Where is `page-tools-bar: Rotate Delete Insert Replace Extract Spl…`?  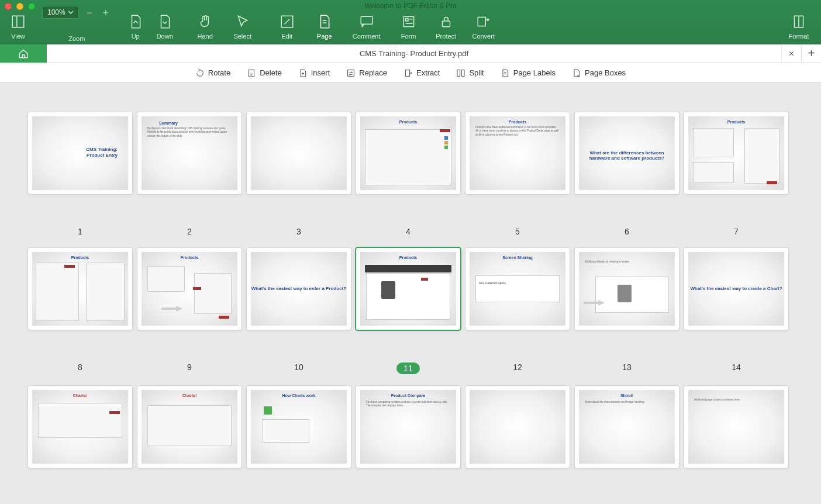 page-tools-bar: Rotate Delete Insert Replace Extract Spl… is located at coordinates (410, 73).